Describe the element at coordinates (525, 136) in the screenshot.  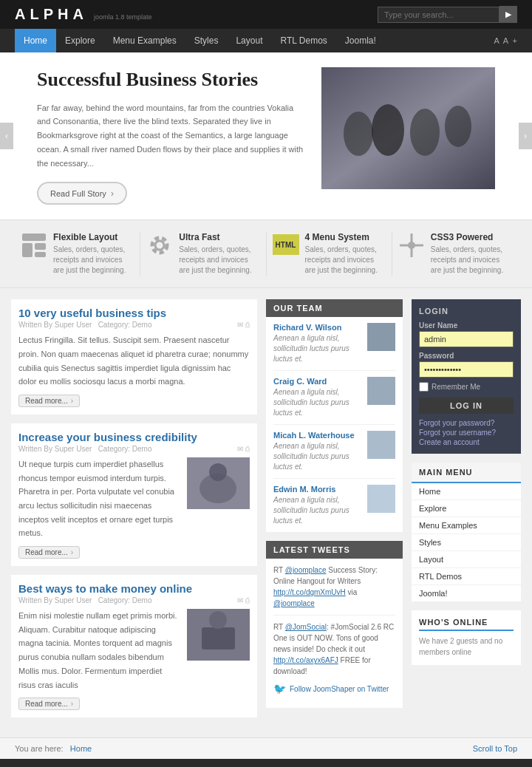
I see `slider-arrow-right: ›` at that location.